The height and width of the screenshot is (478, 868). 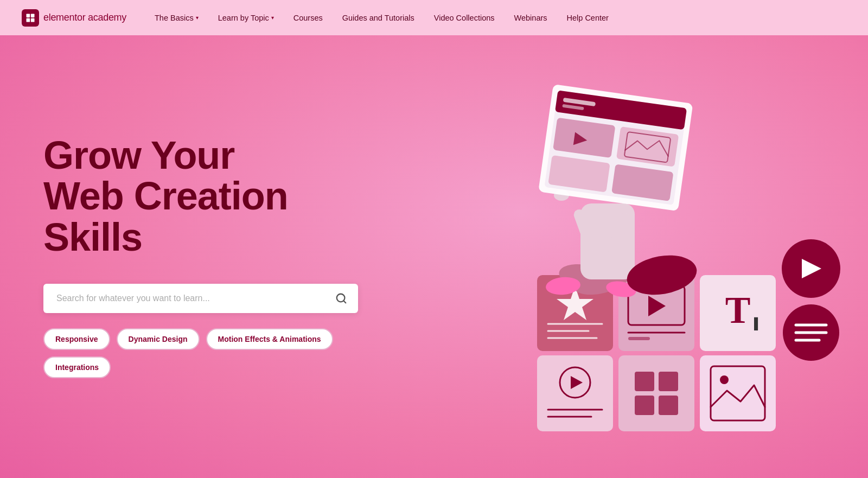 What do you see at coordinates (77, 339) in the screenshot?
I see `tag-responsive: Responsive` at bounding box center [77, 339].